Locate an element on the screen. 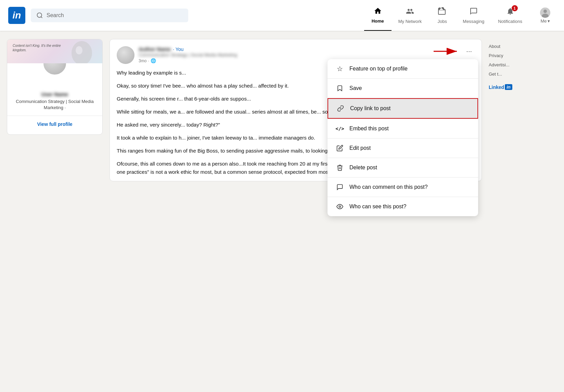 The image size is (564, 392). view-full-profile-button: View full profile is located at coordinates (55, 124).